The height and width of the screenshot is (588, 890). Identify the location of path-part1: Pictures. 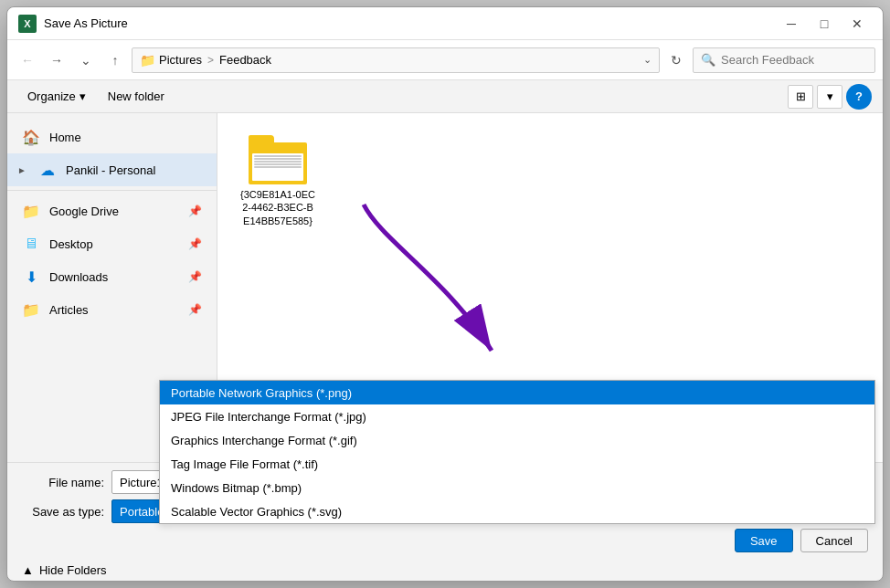
(181, 60).